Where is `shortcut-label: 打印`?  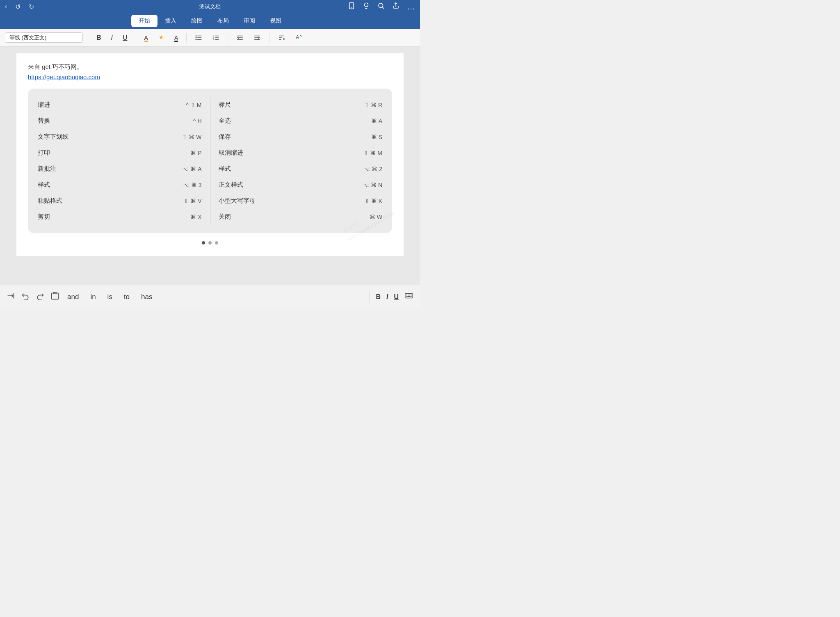 shortcut-label: 打印 is located at coordinates (114, 153).